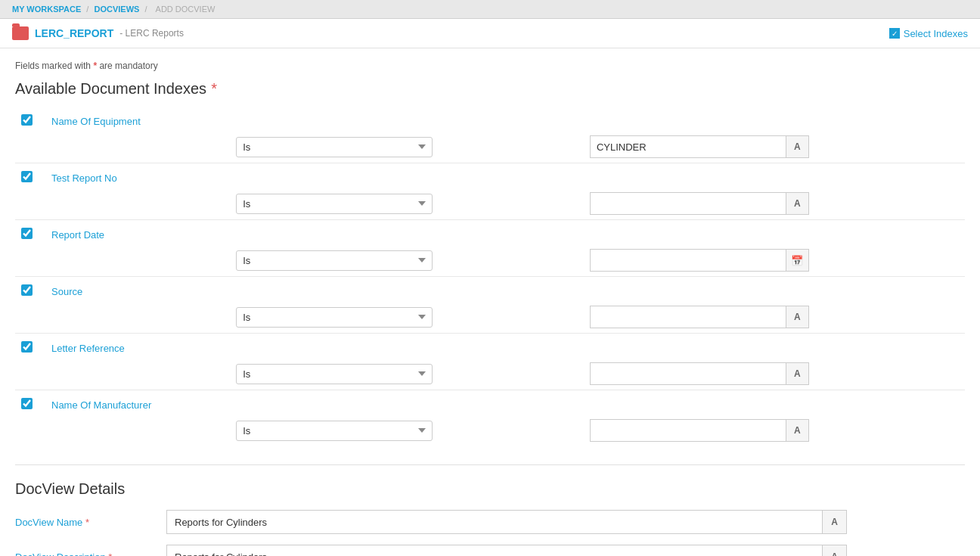 The width and height of the screenshot is (980, 556). Describe the element at coordinates (798, 147) in the screenshot. I see `text-btn-name-of-equipment: A` at that location.